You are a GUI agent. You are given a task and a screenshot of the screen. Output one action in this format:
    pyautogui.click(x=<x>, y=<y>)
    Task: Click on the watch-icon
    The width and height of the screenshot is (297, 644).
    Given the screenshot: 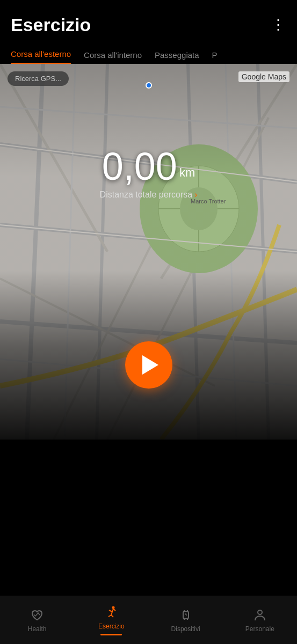 What is the action you would take?
    pyautogui.click(x=186, y=615)
    